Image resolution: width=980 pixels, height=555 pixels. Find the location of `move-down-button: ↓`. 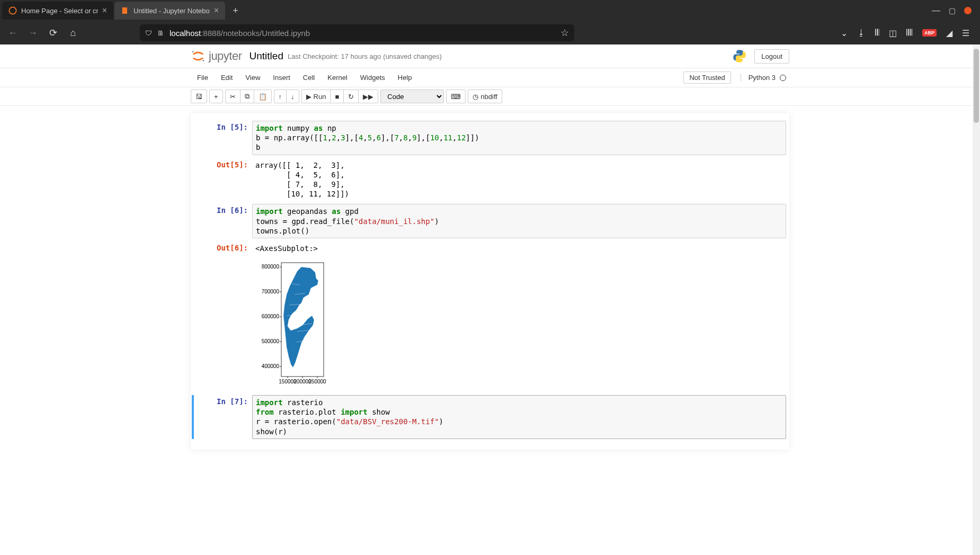

move-down-button: ↓ is located at coordinates (292, 96).